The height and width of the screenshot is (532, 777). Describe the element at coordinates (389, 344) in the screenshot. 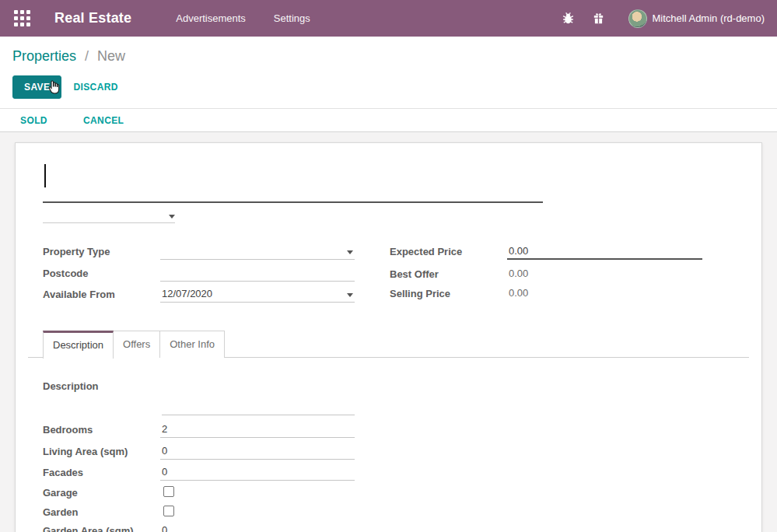

I see `notebook-tabs: Description Offers Other Info` at that location.